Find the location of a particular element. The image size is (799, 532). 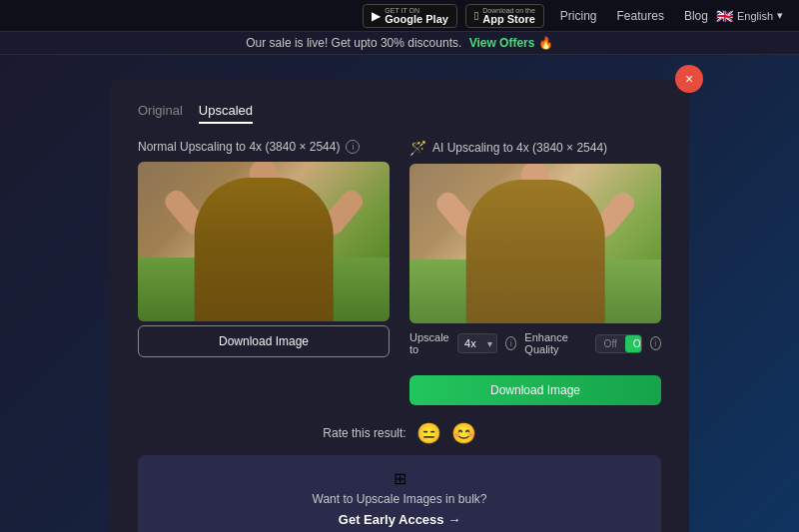

google-play-button: ▶ GET IT ON Google Play is located at coordinates (409, 16).